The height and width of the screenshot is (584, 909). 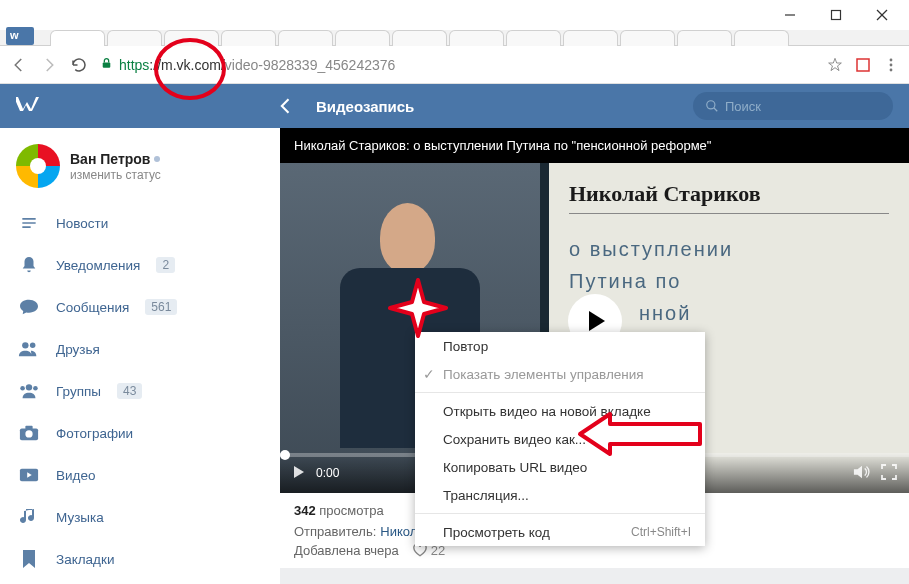 I want to click on url-scheme: https, so click(x=134, y=65).